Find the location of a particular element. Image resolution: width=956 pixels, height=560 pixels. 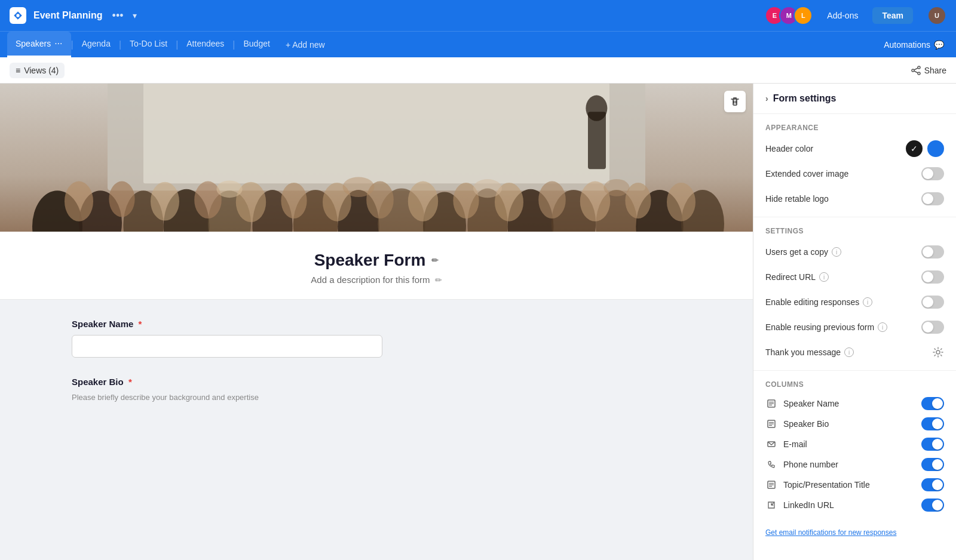

team-button: Team is located at coordinates (893, 16).